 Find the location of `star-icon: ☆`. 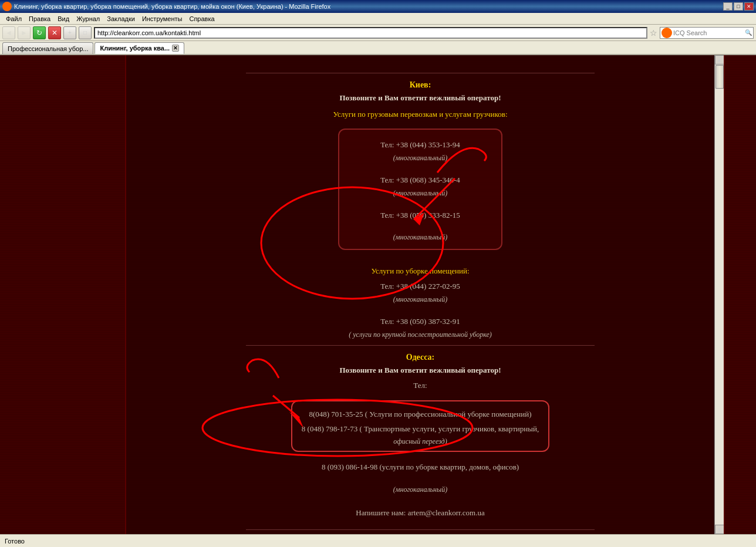

star-icon: ☆ is located at coordinates (654, 33).